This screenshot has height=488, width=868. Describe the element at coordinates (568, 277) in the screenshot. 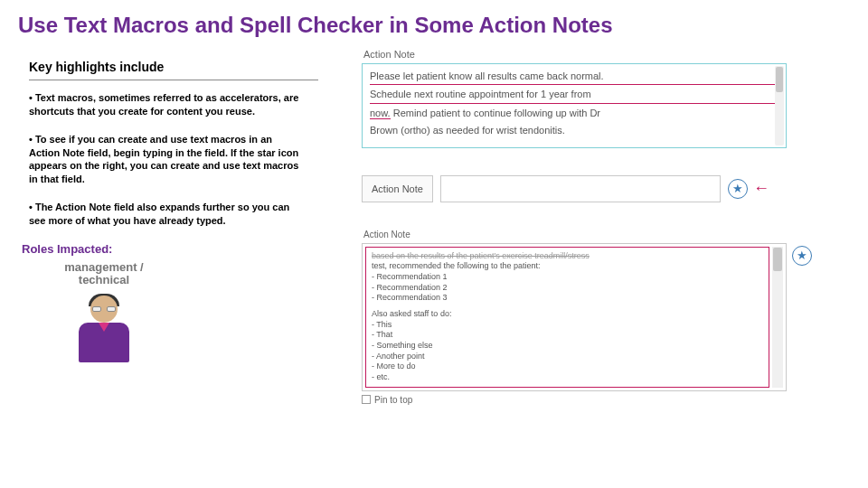

I see `exp-line: - Recommendation 1` at that location.